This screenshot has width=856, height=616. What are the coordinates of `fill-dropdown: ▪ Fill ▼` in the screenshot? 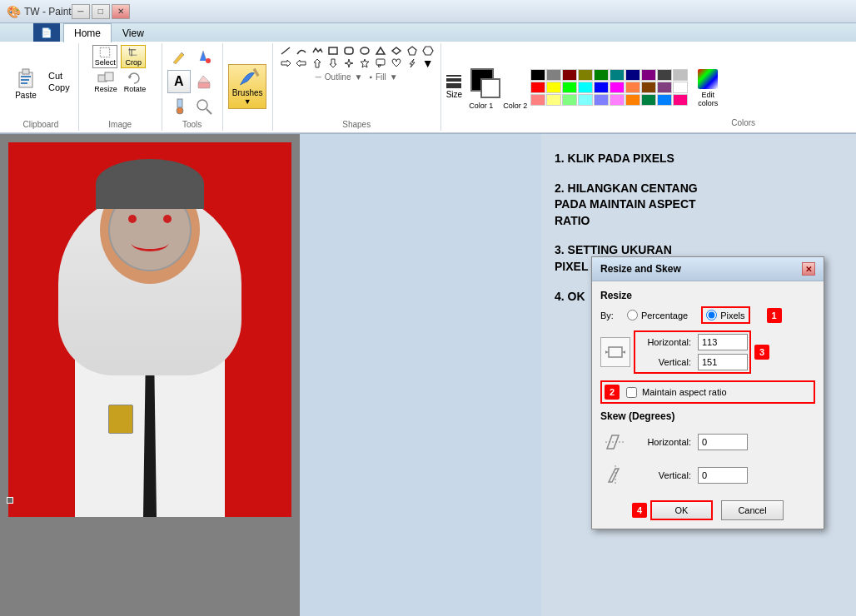 It's located at (383, 77).